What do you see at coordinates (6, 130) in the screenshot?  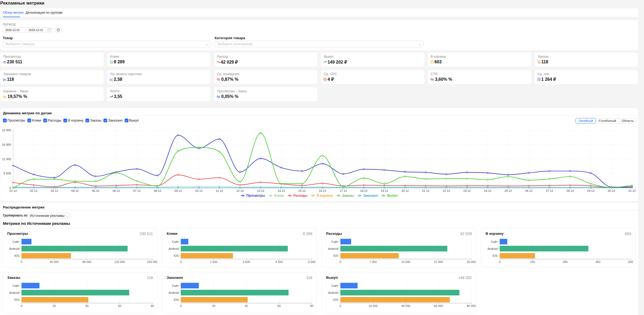 I see `svg-text: 22 000` at bounding box center [6, 130].